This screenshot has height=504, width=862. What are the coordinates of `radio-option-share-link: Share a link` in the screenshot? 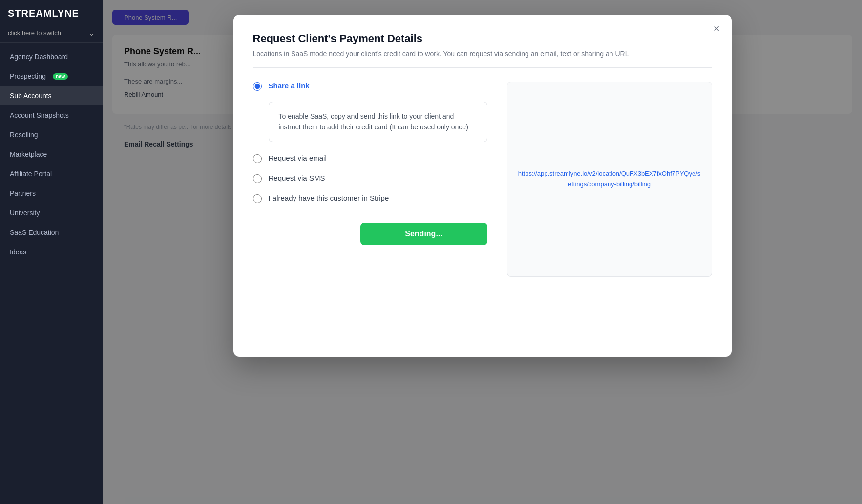 It's located at (370, 86).